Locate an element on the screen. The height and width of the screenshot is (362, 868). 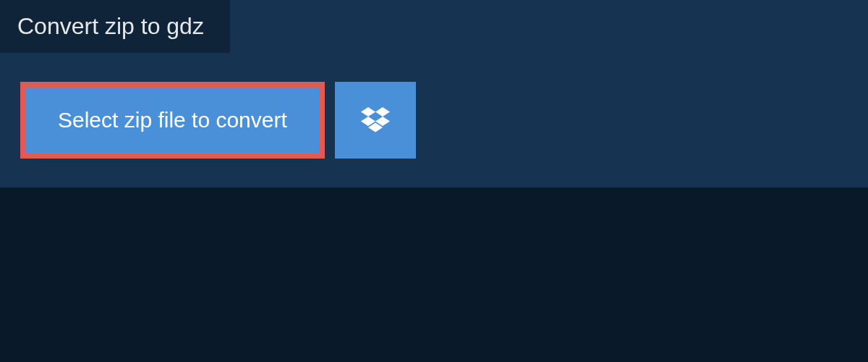
tab-title: Convert zip to gdz is located at coordinates (111, 26).